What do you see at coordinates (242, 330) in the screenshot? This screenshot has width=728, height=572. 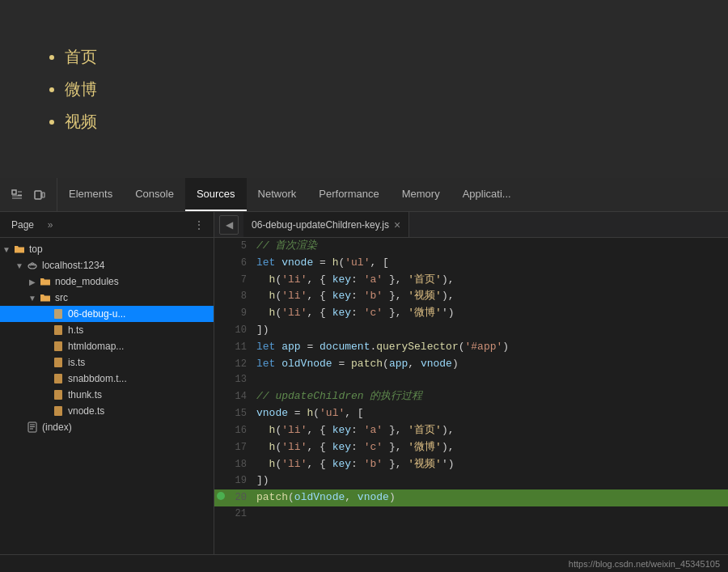 I see `line-number: 10` at bounding box center [242, 330].